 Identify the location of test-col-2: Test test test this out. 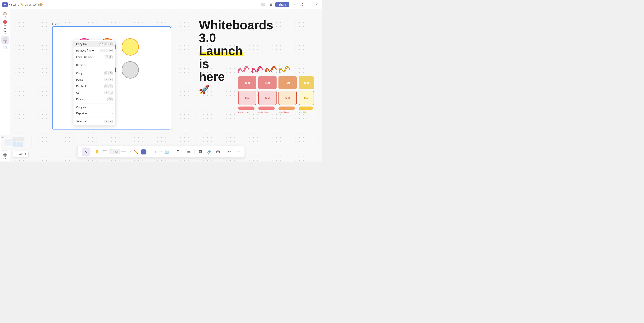
(268, 95).